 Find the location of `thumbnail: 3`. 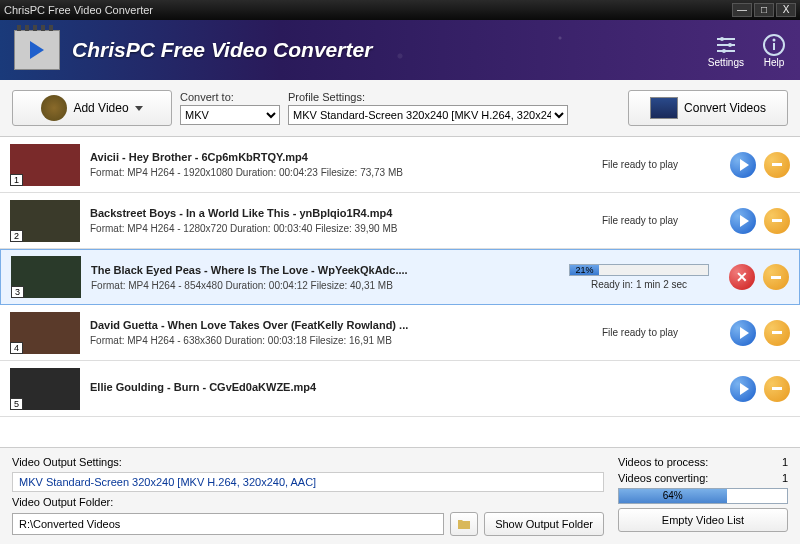

thumbnail: 3 is located at coordinates (46, 277).